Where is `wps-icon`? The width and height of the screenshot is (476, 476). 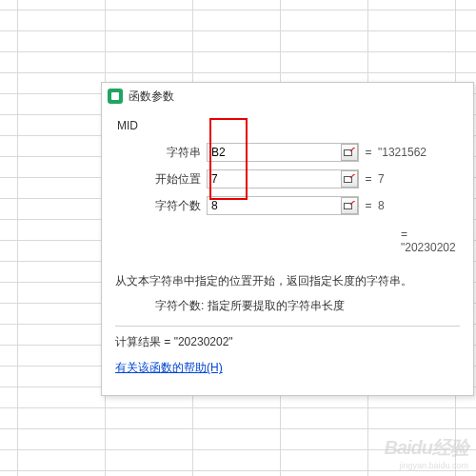 wps-icon is located at coordinates (115, 96).